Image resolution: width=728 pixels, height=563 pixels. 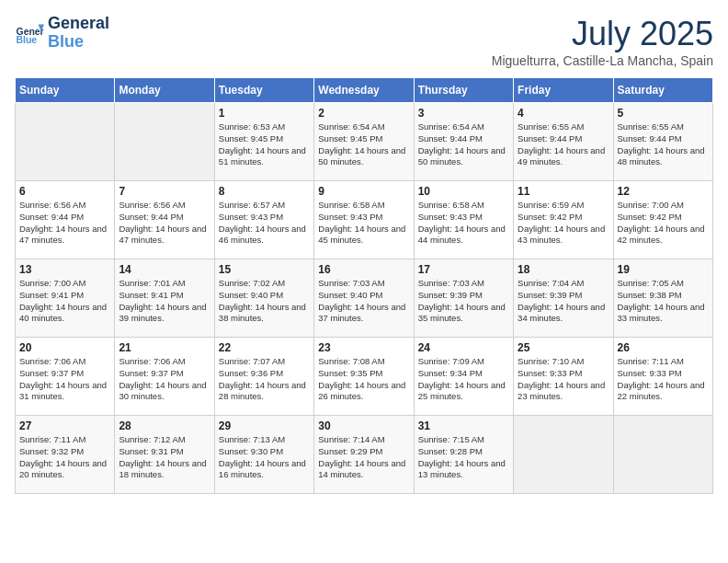 What do you see at coordinates (364, 298) in the screenshot?
I see `calendar-week-row: 13Sunrise: 7:00 AM Sunset: 9:41 PM Dayli…` at bounding box center [364, 298].